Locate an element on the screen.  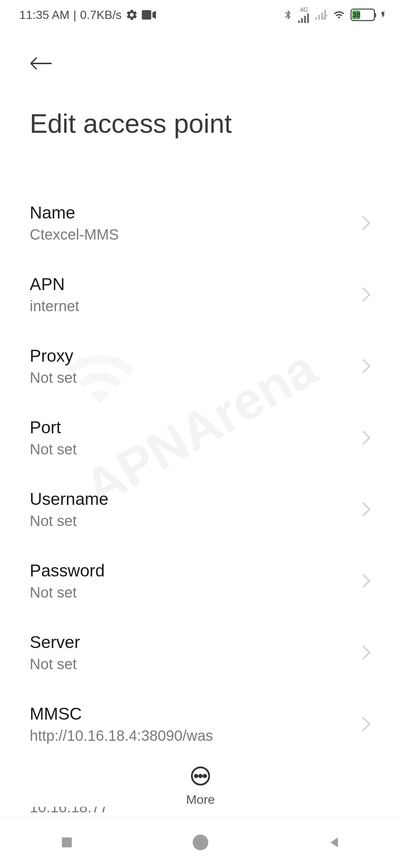
back-button is located at coordinates (41, 63).